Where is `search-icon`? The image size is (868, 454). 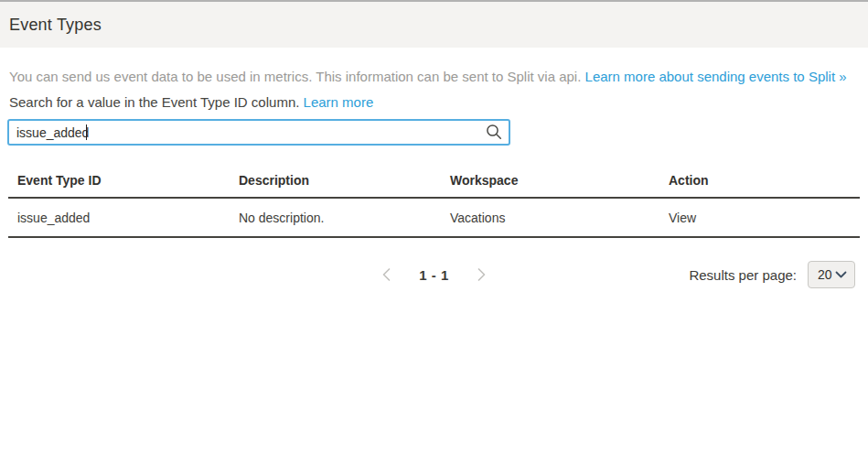
search-icon is located at coordinates (494, 132).